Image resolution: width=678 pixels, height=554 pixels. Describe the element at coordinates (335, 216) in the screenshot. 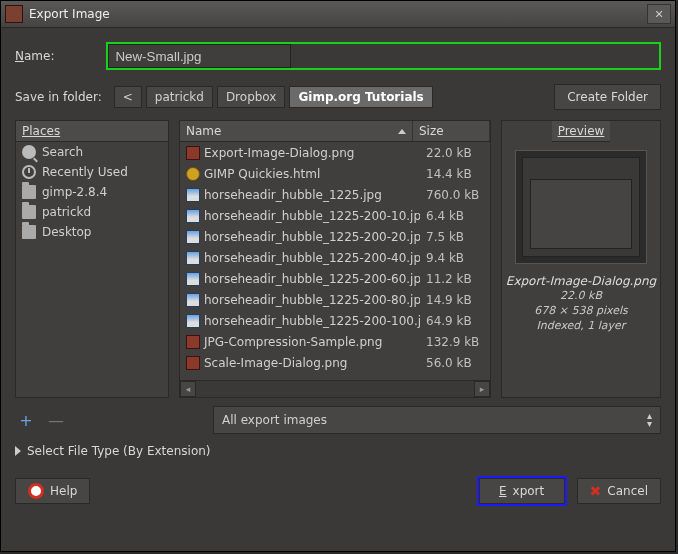

I see `file-row: horseheadir_hubble_1225-200-10.jpg6.4 kB` at that location.